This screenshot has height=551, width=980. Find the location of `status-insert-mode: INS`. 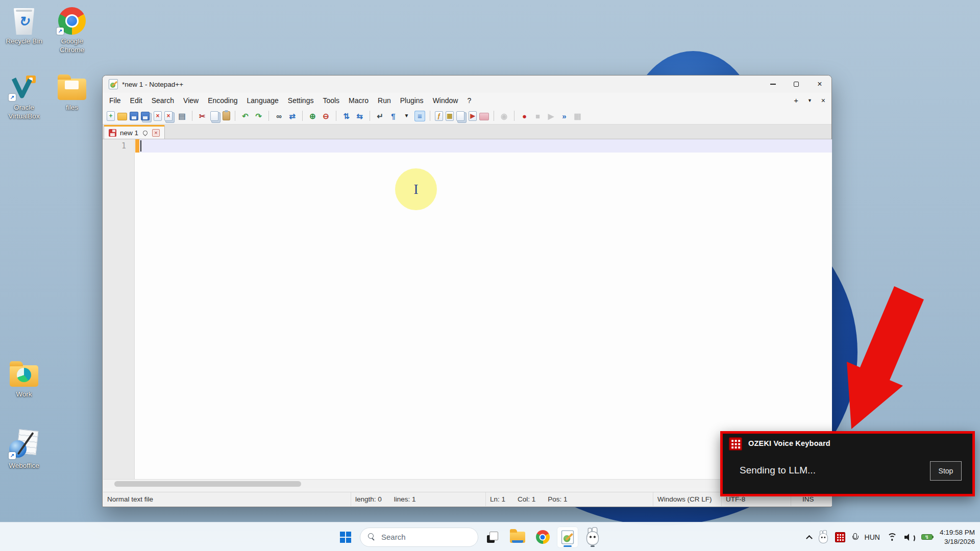

status-insert-mode: INS is located at coordinates (808, 499).